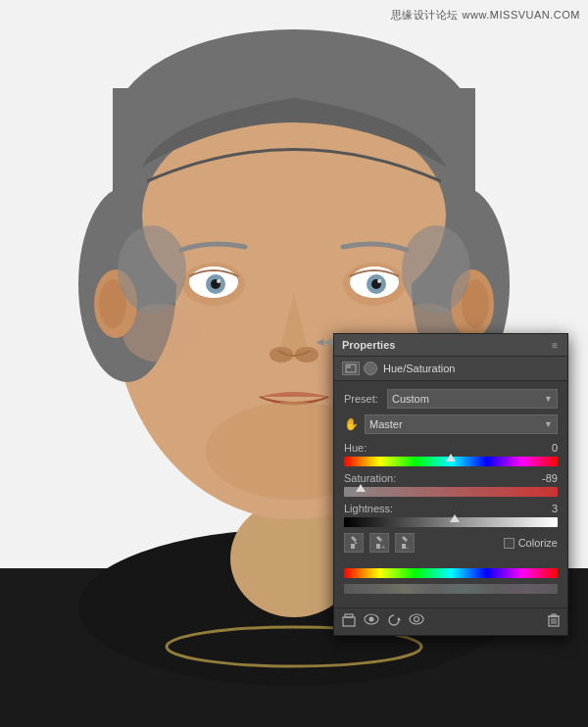  Describe the element at coordinates (549, 399) in the screenshot. I see `preset-dropdown-arrow: ▼` at that location.